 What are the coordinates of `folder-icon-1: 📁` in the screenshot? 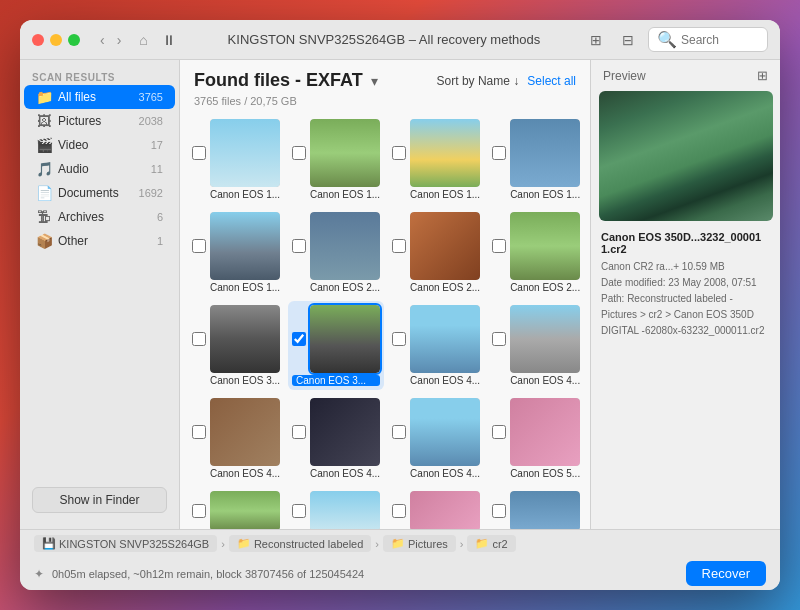 It's located at (244, 544).